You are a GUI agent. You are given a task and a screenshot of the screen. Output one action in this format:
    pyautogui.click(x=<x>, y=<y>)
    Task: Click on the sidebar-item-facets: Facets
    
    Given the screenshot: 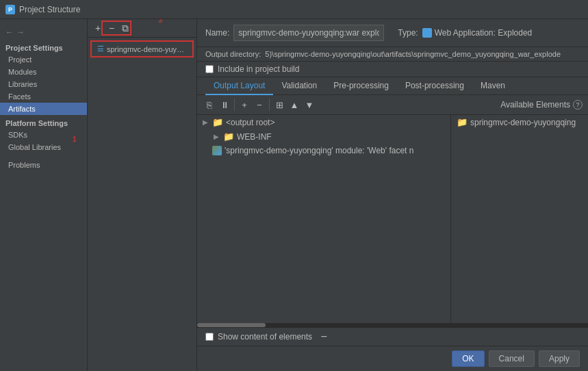 What is the action you would take?
    pyautogui.click(x=44, y=97)
    